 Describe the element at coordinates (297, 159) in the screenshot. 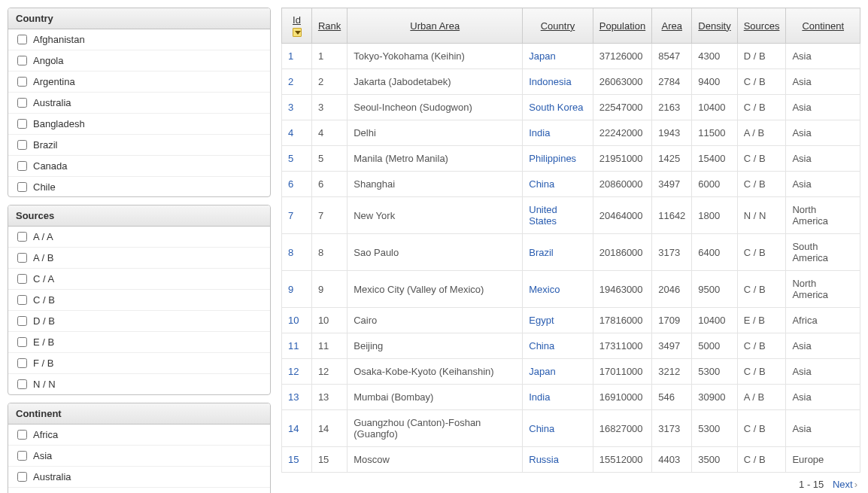

I see `cell-id: 5` at that location.